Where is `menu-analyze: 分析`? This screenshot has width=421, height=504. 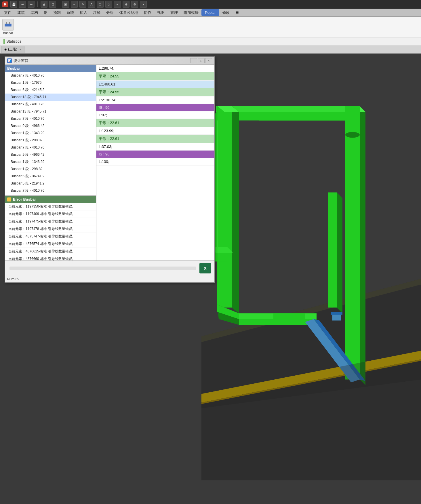
menu-analyze: 分析 is located at coordinates (110, 13).